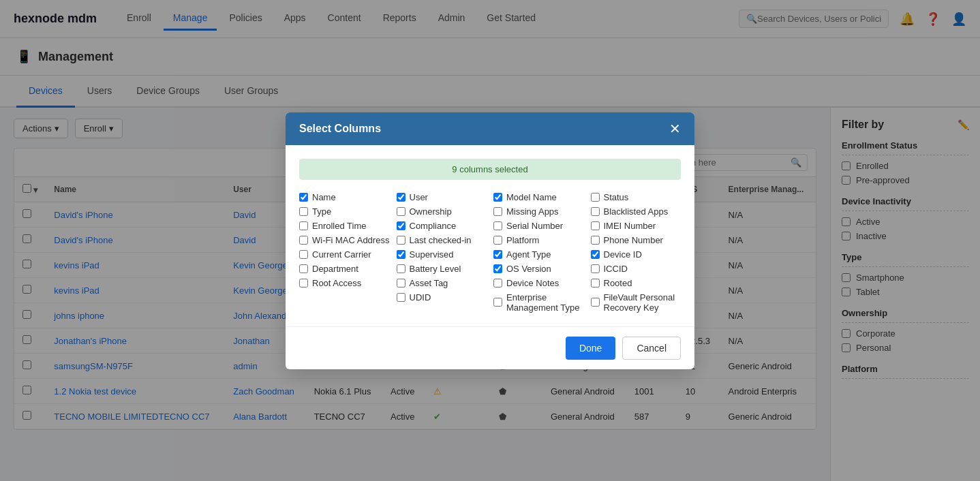 This screenshot has height=481, width=980. Describe the element at coordinates (401, 255) in the screenshot. I see `col-supervised-checkbox` at that location.